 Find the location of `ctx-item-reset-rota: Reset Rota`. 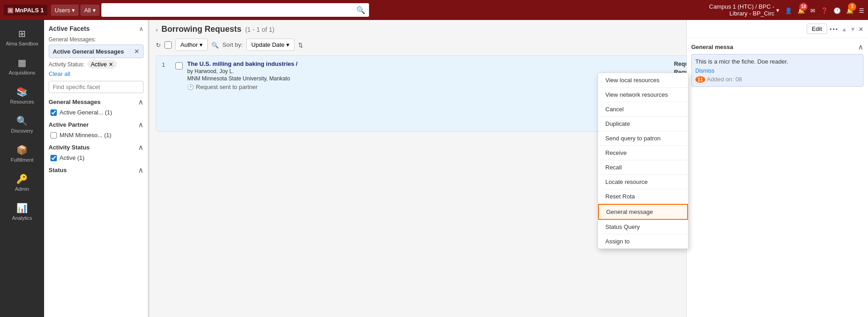

ctx-item-reset-rota: Reset Rota is located at coordinates (643, 197).